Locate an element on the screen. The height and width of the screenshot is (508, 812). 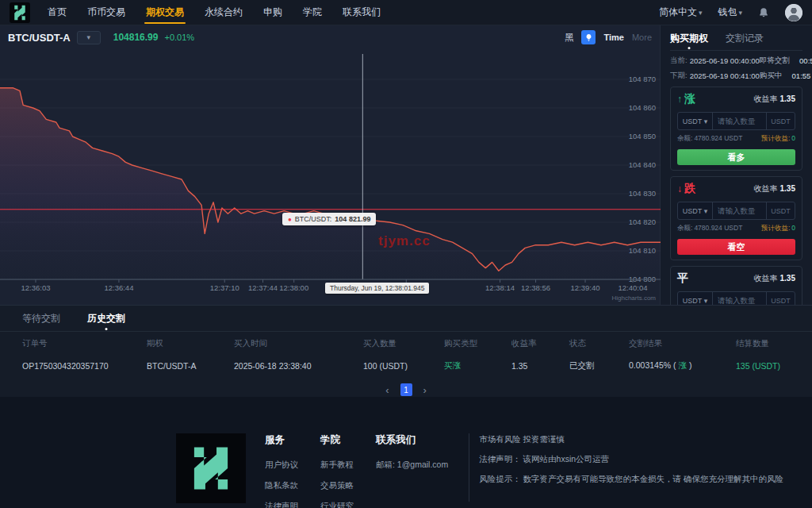
balance-label: 余额: is located at coordinates (685, 139).